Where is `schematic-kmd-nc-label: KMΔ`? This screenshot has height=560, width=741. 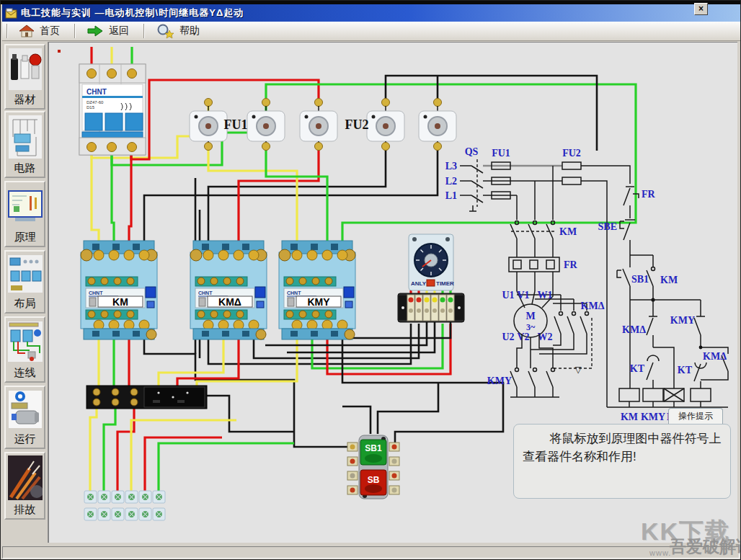
schematic-kmd-nc-label: KMΔ is located at coordinates (634, 330).